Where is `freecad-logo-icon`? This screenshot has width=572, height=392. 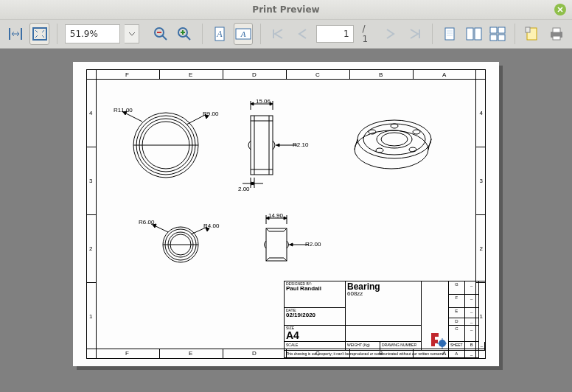
freecad-logo-icon is located at coordinates (438, 340).